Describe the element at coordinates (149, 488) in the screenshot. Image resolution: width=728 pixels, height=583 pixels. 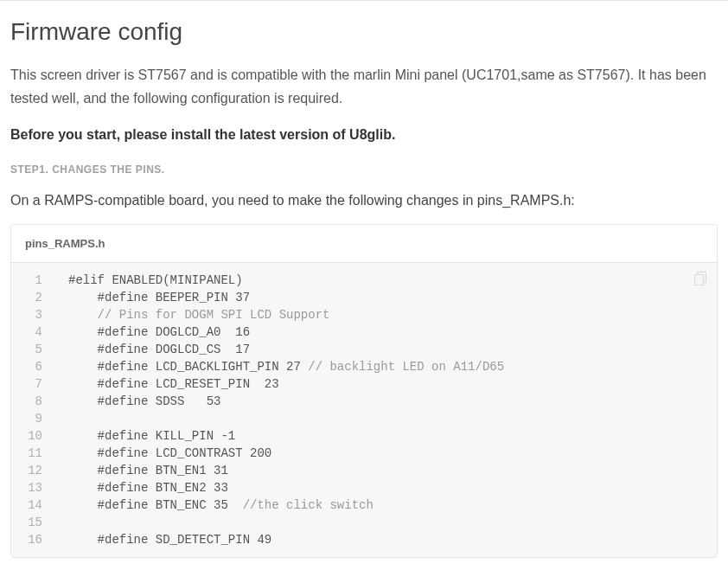
I see `code-text: #define BTN_EN2 33` at that location.